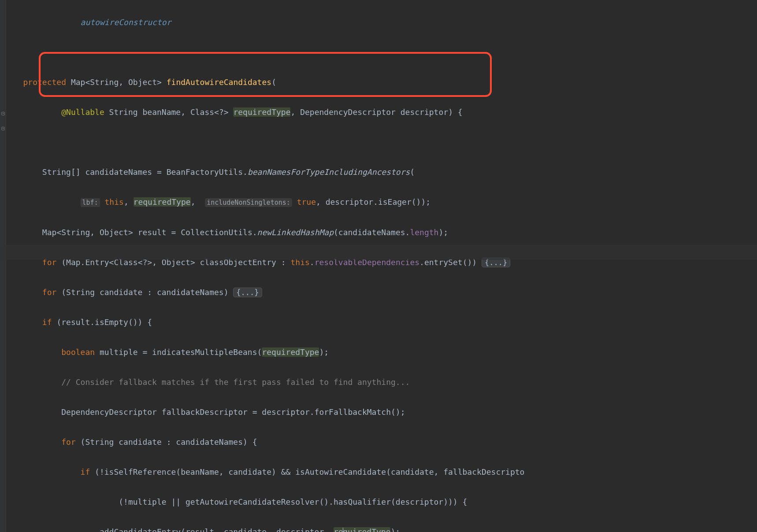  Describe the element at coordinates (383, 352) in the screenshot. I see `code-line: boolean multiple = indicatesMultipleBean…` at that location.